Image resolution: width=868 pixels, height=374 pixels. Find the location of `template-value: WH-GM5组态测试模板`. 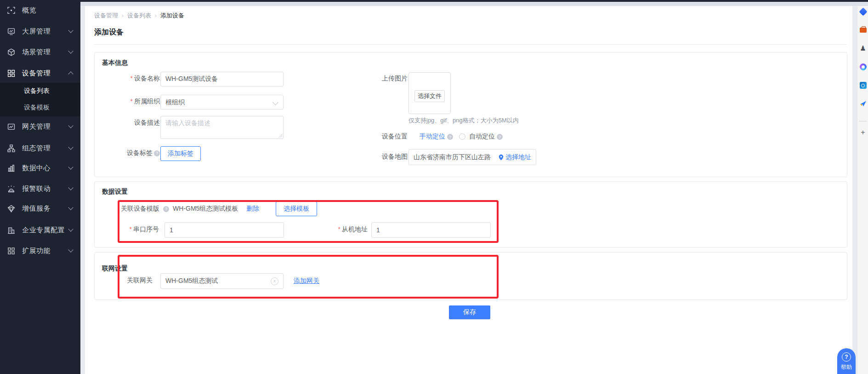

template-value: WH-GM5组态测试模板 is located at coordinates (205, 209).